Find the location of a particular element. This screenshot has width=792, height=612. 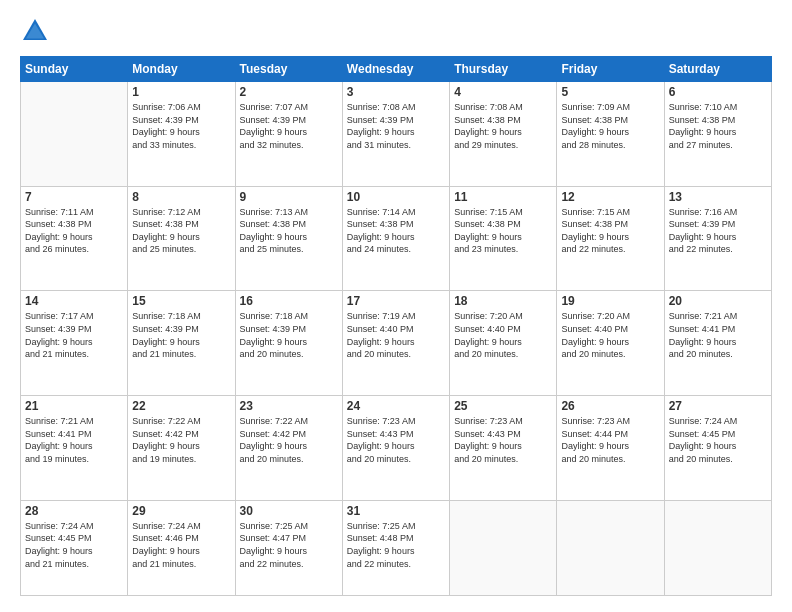

cell-info: Sunrise: 7:21 AMSunset: 4:41 PMDaylight:… is located at coordinates (718, 335).